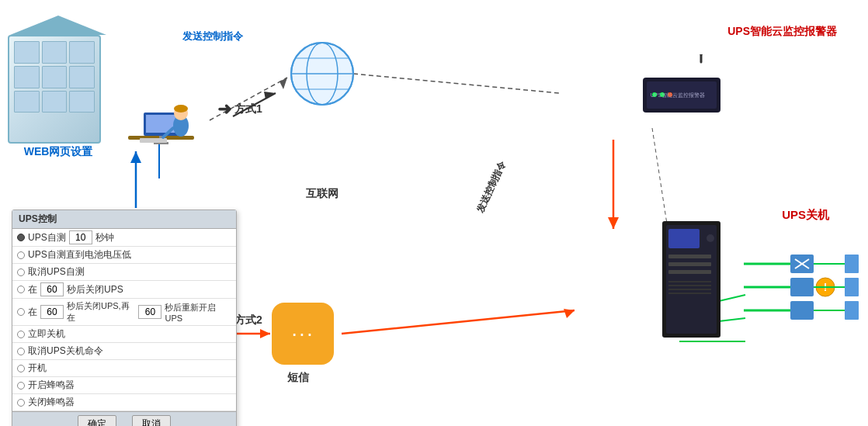 The image size is (868, 426). Describe the element at coordinates (124, 352) in the screenshot. I see `panel-row-7: 取消UPS关机命令` at that location.